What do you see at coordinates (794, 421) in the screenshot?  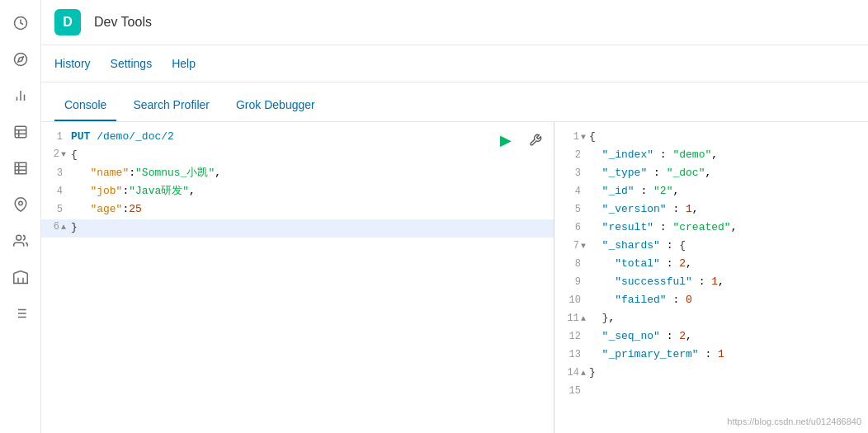 I see `watermark: https://blog.csdn.net/u012486840` at bounding box center [794, 421].